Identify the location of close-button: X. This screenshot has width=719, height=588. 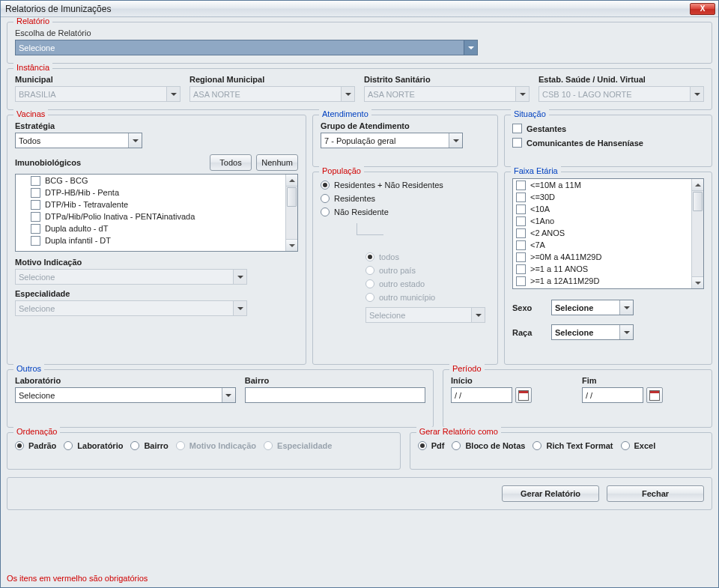
(703, 9).